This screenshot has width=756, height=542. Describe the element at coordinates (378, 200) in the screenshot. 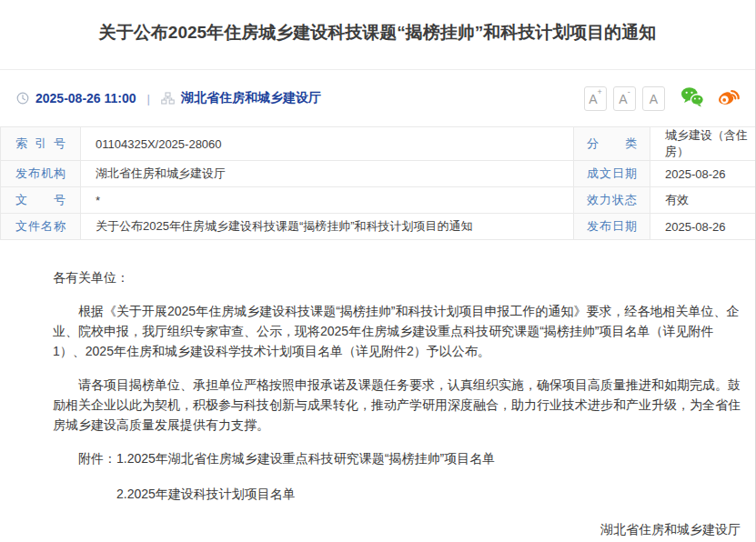

I see `table-row: 文号 * 效力状态 有效` at that location.